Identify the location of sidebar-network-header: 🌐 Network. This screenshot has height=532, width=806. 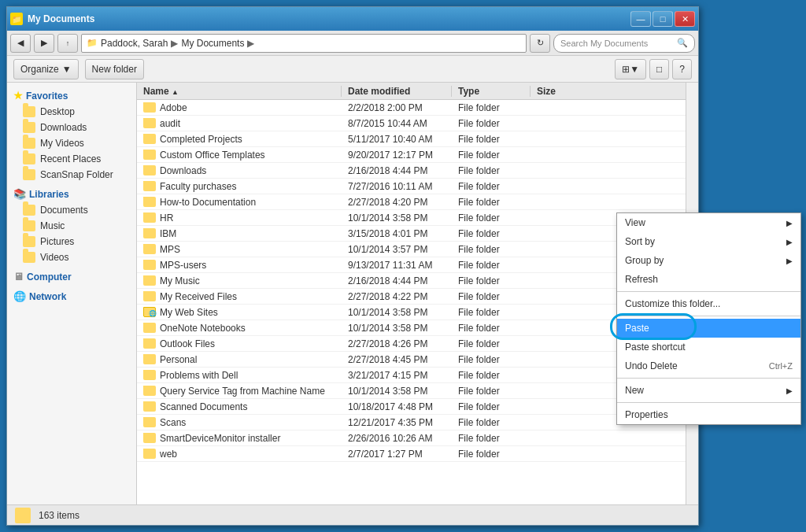
(72, 296).